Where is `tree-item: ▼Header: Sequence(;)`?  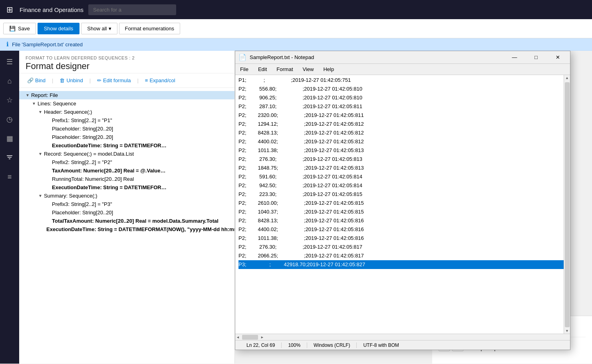 tree-item: ▼Header: Sequence(;) is located at coordinates (127, 112).